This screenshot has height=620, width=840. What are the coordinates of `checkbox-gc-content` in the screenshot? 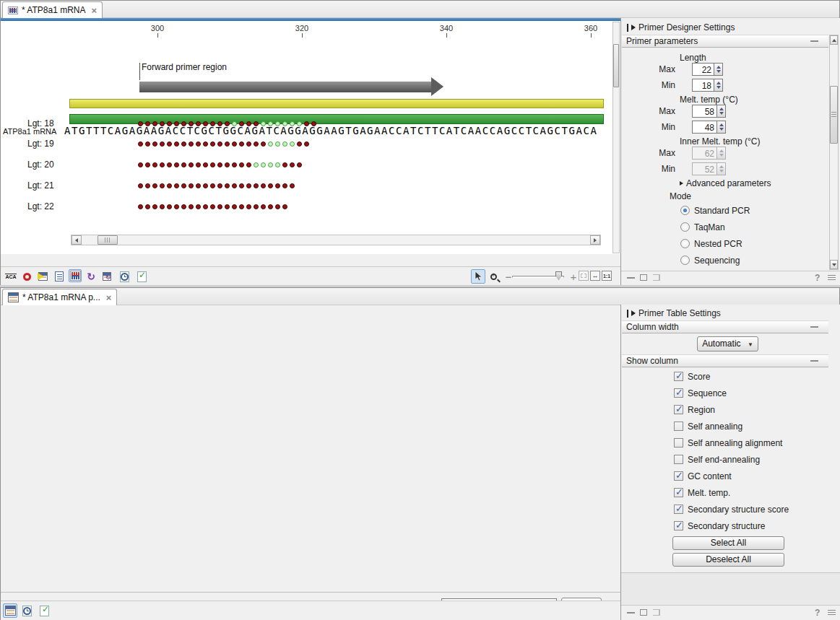 It's located at (679, 476).